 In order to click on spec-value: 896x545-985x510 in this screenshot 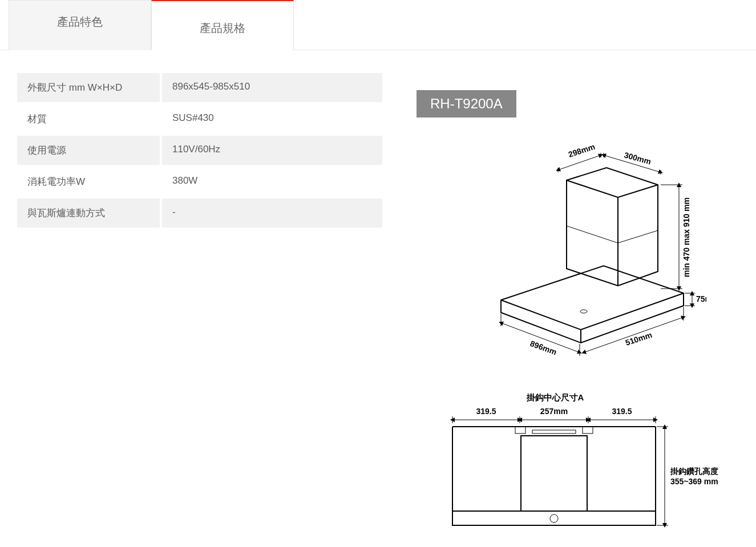, I will do `click(272, 88)`.